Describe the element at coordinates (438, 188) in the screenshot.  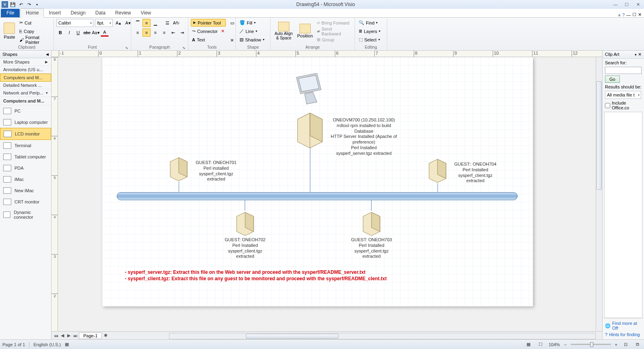
I see `conn-g4` at that location.